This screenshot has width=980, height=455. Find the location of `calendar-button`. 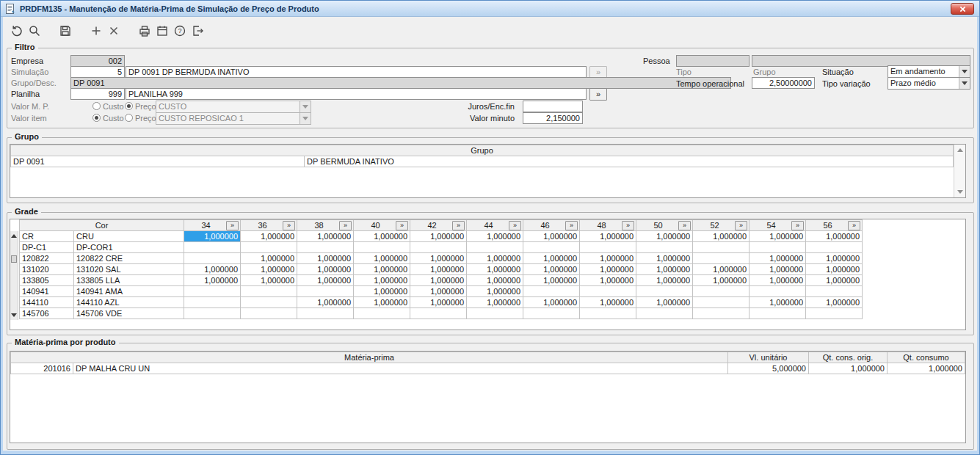

calendar-button is located at coordinates (162, 31).